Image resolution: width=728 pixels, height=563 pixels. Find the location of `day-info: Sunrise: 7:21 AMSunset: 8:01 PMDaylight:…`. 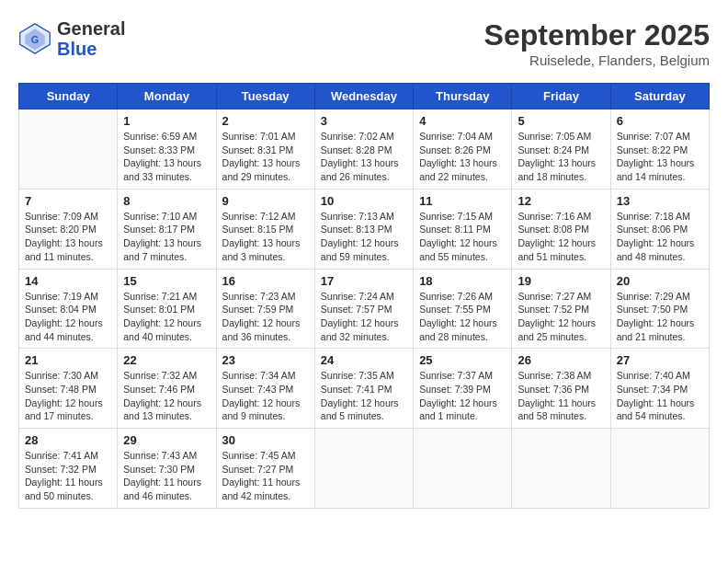

day-info: Sunrise: 7:21 AMSunset: 8:01 PMDaylight:… is located at coordinates (166, 316).